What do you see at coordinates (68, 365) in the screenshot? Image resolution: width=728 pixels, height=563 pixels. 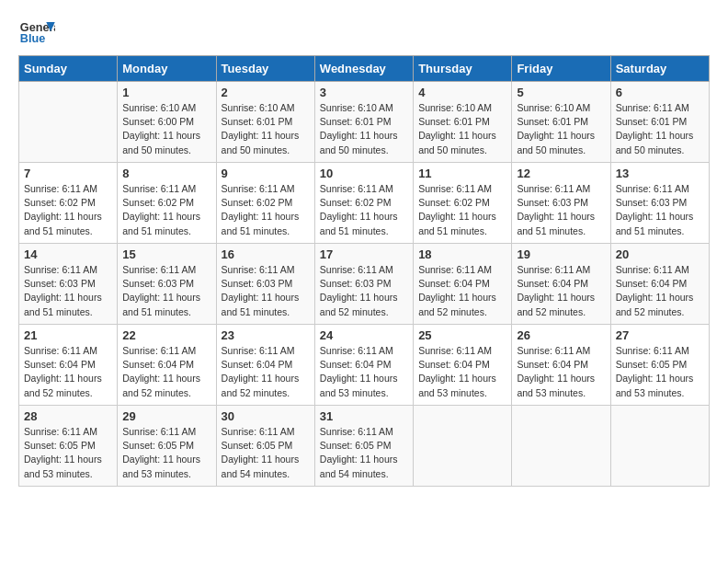 I see `calendar-cell: 21Sunrise: 6:11 AMSunset: 6:04 PMDayligh…` at bounding box center [68, 365].